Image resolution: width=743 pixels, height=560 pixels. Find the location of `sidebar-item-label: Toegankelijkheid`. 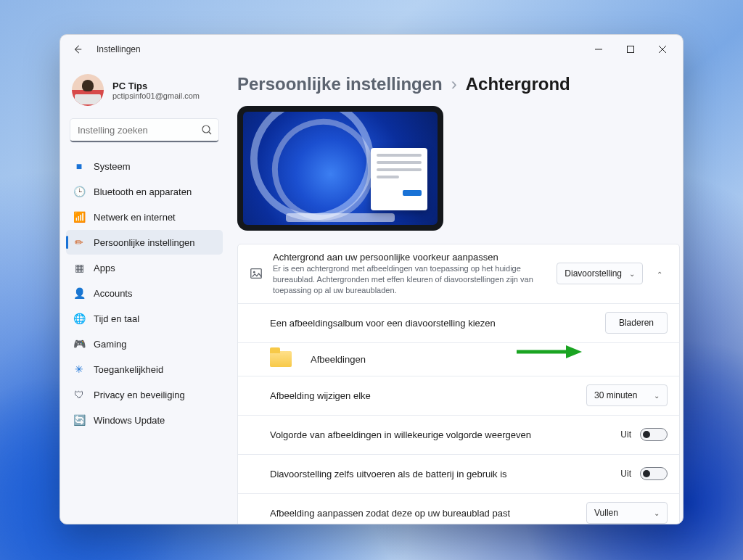

sidebar-item-label: Toegankelijkheid is located at coordinates (128, 370).